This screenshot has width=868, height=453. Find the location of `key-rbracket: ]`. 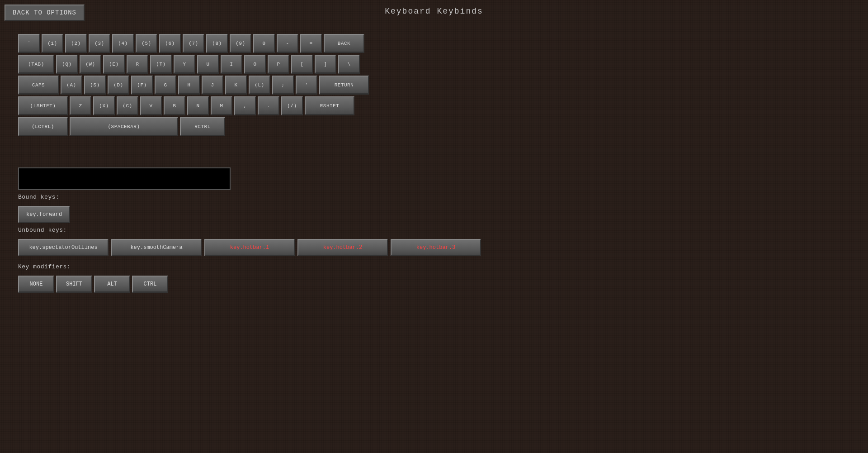

key-rbracket: ] is located at coordinates (326, 64).